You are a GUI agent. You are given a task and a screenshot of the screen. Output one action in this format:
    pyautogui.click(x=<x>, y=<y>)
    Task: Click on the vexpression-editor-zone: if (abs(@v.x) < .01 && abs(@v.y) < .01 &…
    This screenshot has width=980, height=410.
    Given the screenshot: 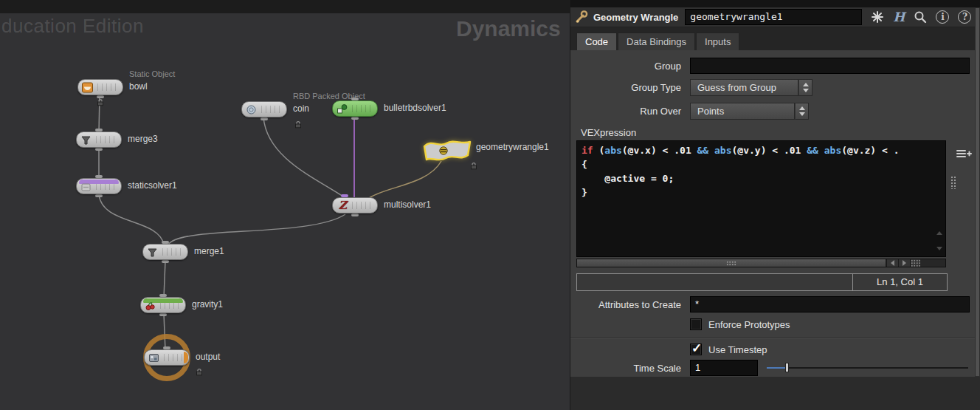 What is the action you would take?
    pyautogui.click(x=762, y=204)
    